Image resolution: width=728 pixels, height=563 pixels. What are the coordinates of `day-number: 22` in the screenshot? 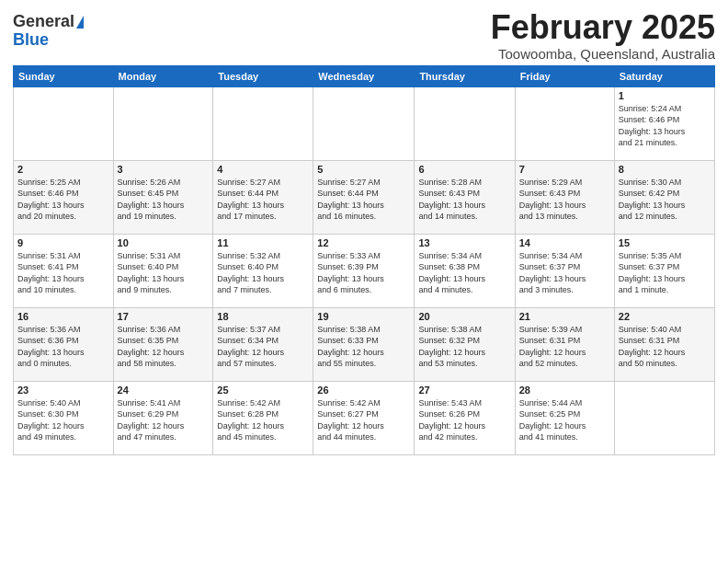 It's located at (665, 316).